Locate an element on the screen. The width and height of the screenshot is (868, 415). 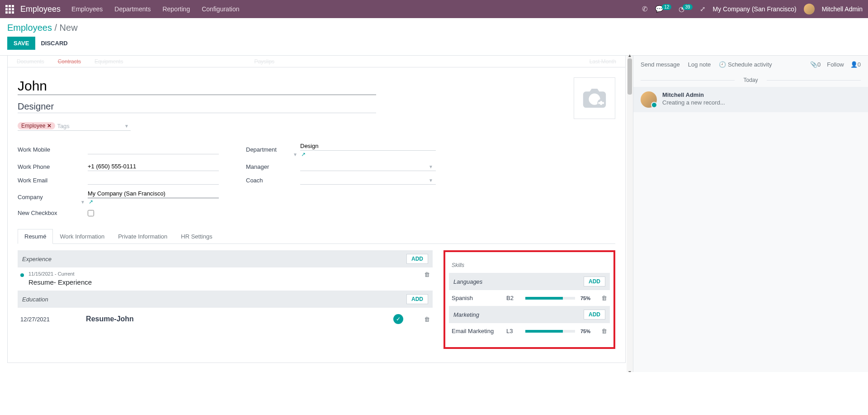
nav-configuration: Configuration is located at coordinates (221, 9).